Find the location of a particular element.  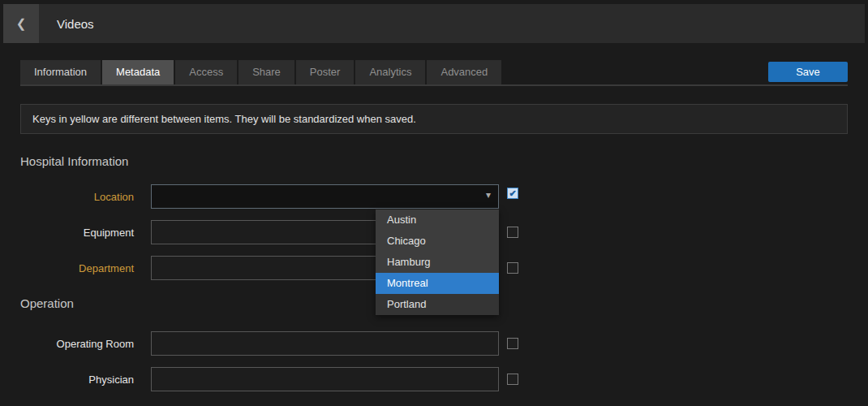

physician-input is located at coordinates (324, 379).